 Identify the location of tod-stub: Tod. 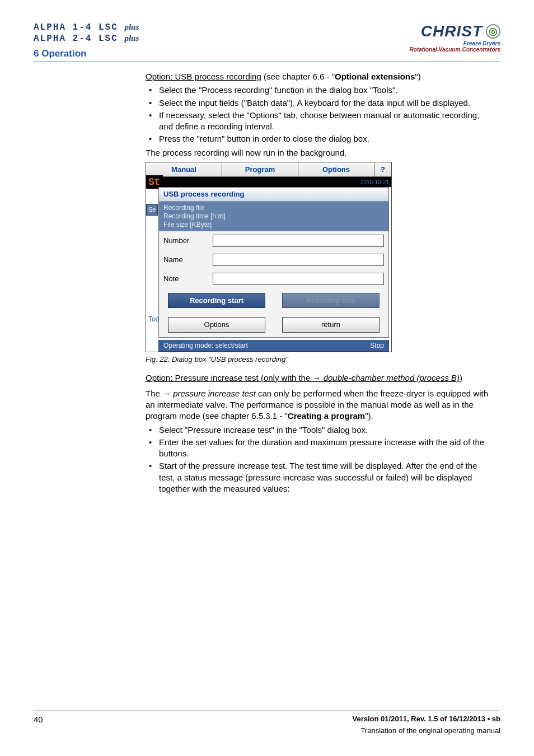
(153, 317).